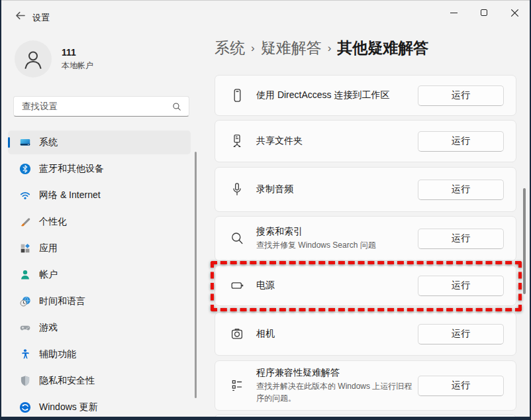 The image size is (531, 420). What do you see at coordinates (454, 13) in the screenshot?
I see `minimize-button` at bounding box center [454, 13].